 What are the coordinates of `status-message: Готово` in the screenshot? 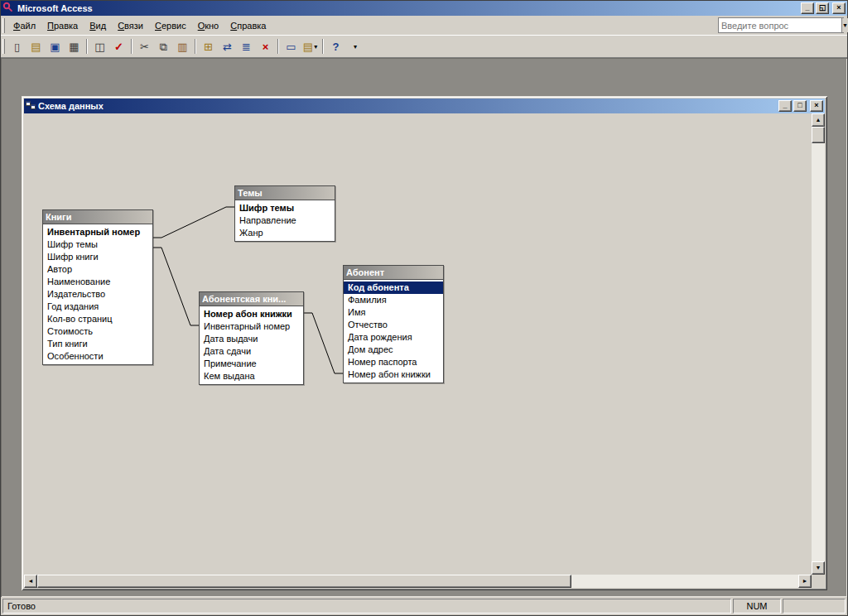 It's located at (367, 606).